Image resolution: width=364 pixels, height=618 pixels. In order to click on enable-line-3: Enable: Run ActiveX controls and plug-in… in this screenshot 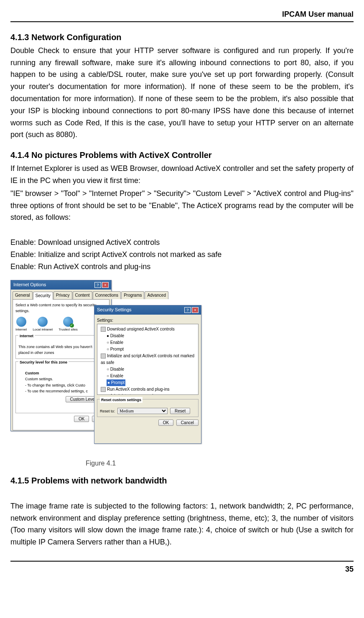, I will do `click(182, 267)`.